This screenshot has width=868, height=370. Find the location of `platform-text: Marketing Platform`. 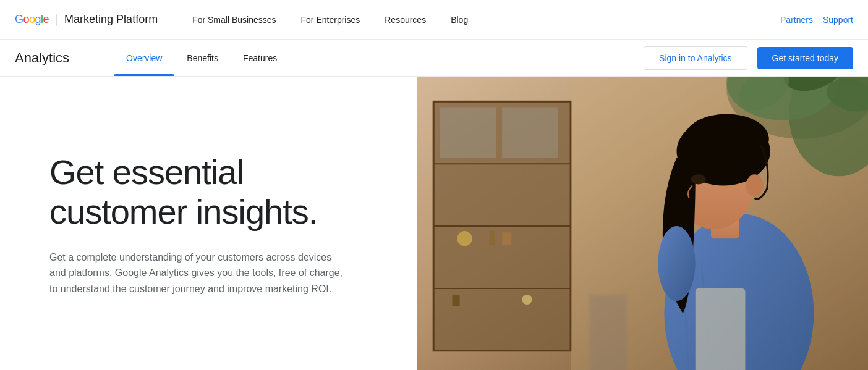

platform-text: Marketing Platform is located at coordinates (111, 20).